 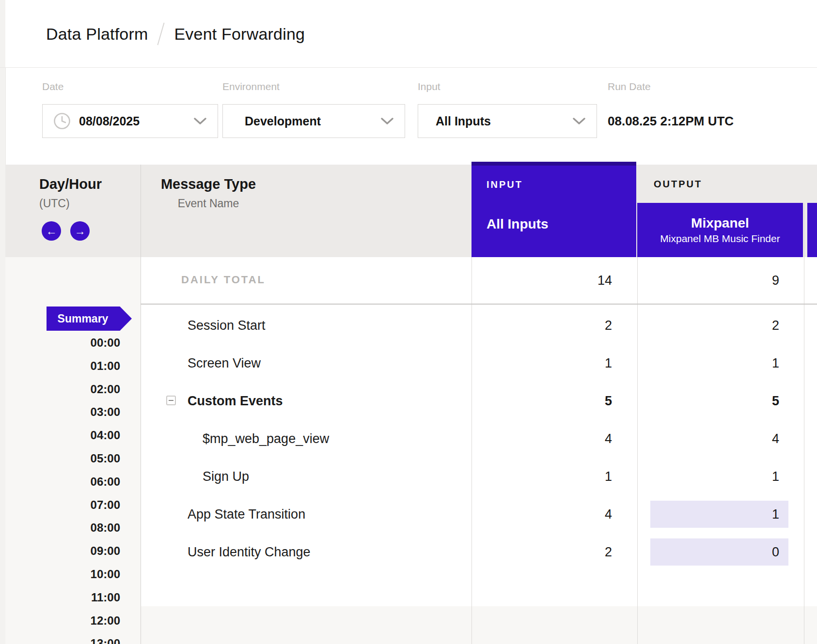 I want to click on date-filter-label: Date, so click(x=53, y=86).